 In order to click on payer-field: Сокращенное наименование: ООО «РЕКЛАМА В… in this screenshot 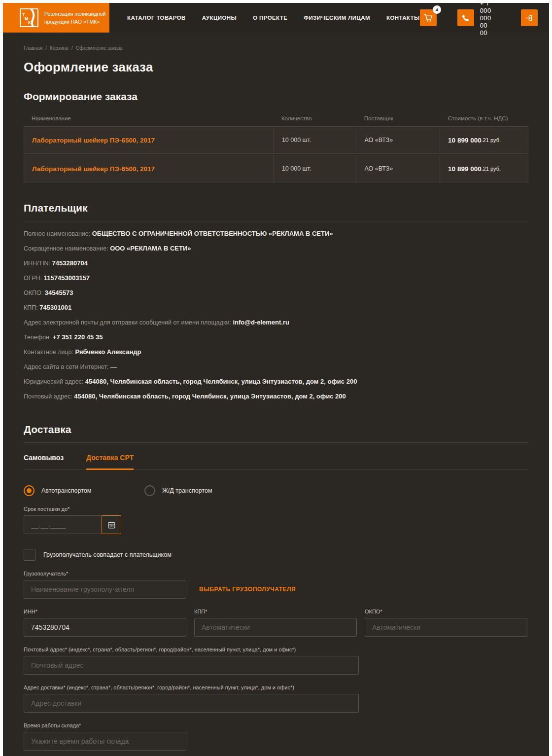, I will do `click(276, 249)`.